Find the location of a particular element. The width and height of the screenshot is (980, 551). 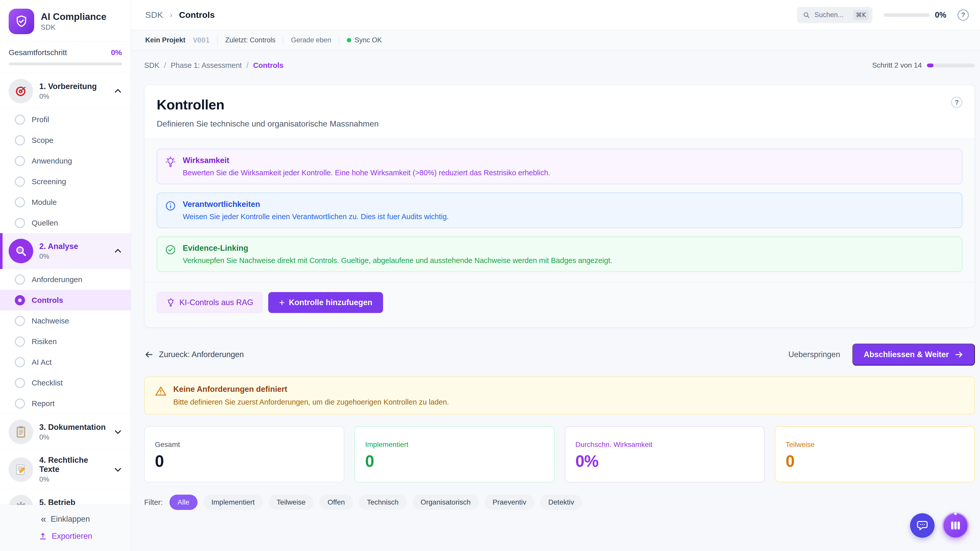

project-version: V001 is located at coordinates (202, 40).